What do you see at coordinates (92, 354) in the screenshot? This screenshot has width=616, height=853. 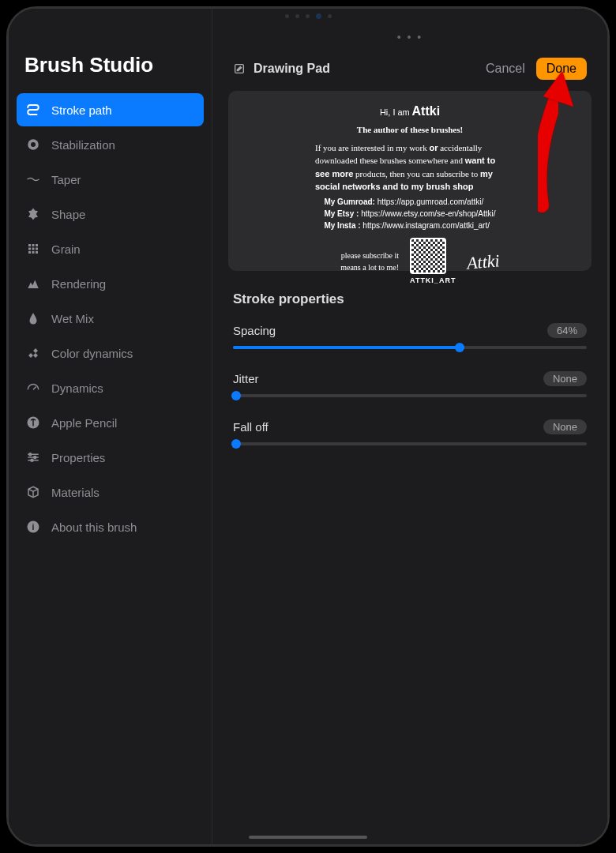 I see `sidebar-item-label: Color dynamics` at bounding box center [92, 354].